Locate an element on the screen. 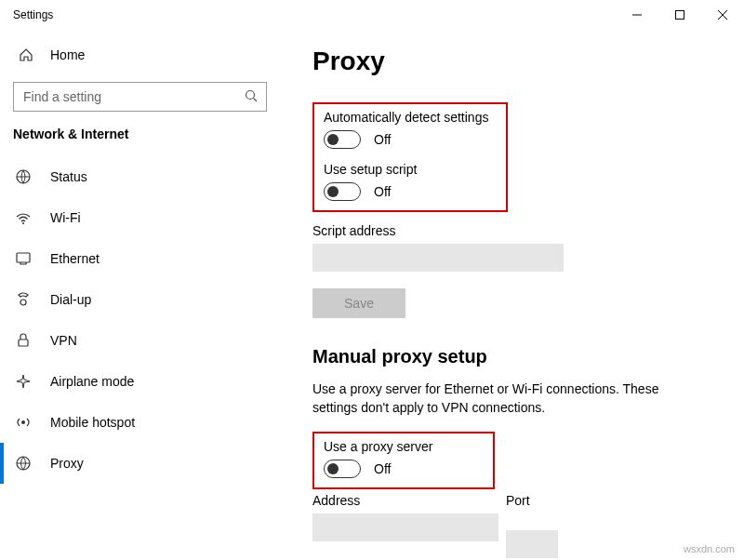 The image size is (744, 560). use-script-label: Use setup script is located at coordinates (410, 169).